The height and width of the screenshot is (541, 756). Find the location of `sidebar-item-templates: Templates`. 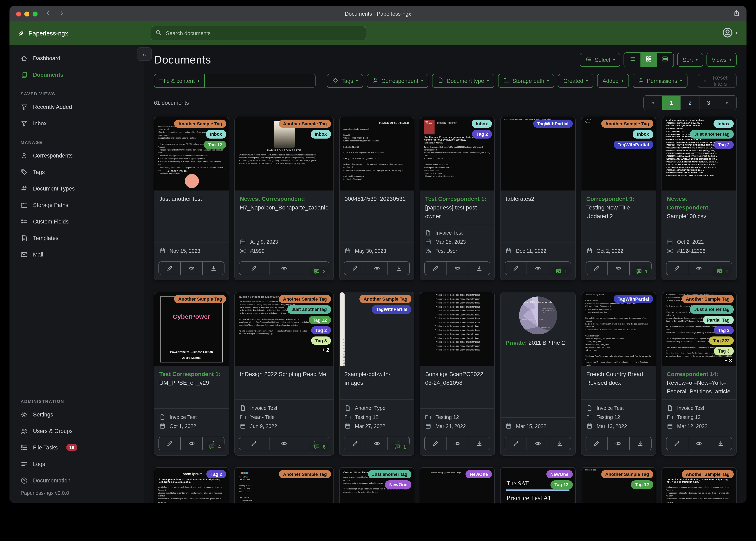

sidebar-item-templates: Templates is located at coordinates (77, 238).